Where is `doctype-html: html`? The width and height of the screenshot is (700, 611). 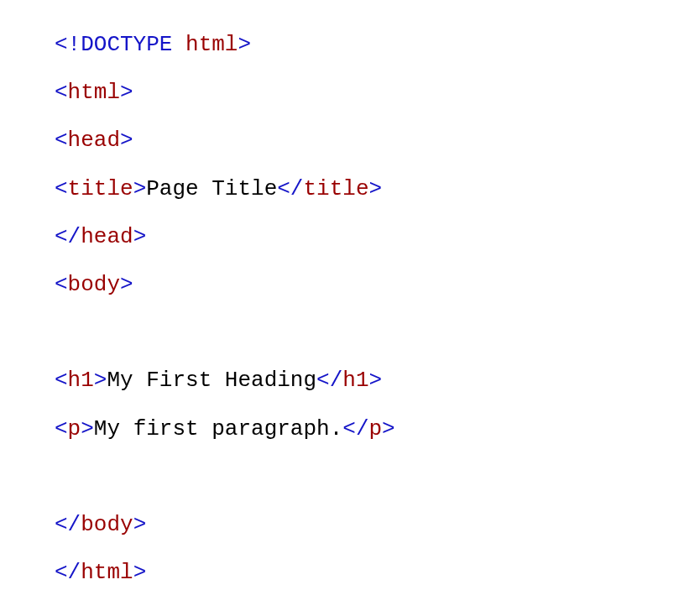
doctype-html: html is located at coordinates (212, 44).